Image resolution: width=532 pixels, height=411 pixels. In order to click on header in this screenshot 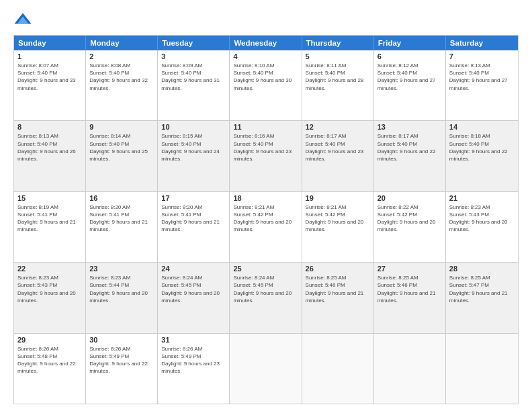, I will do `click(266, 20)`.